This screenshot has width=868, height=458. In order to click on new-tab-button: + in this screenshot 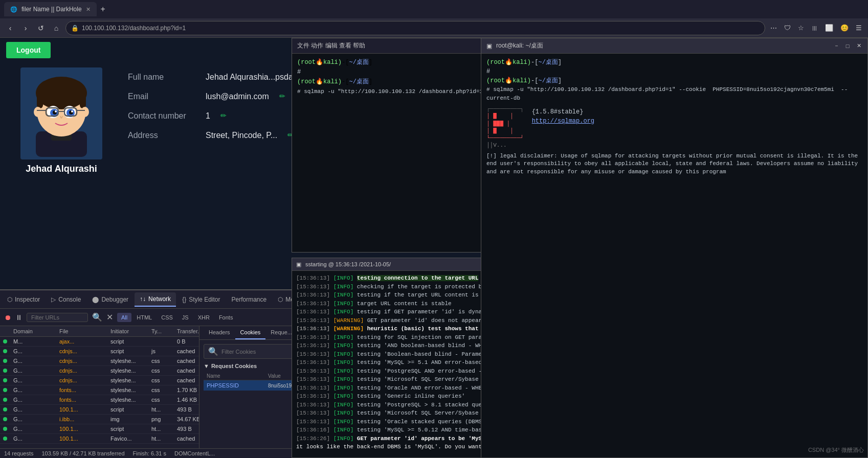, I will do `click(103, 9)`.